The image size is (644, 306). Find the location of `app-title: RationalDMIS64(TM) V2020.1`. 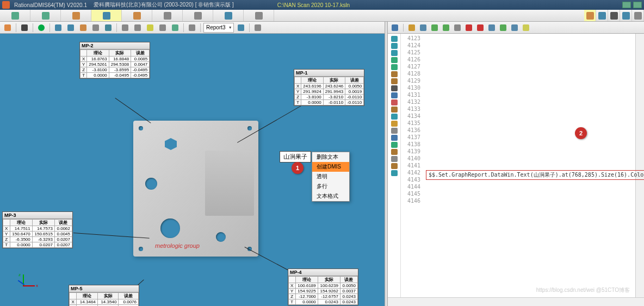

app-title: RationalDMIS64(TM) V2020.1 is located at coordinates (51, 5).